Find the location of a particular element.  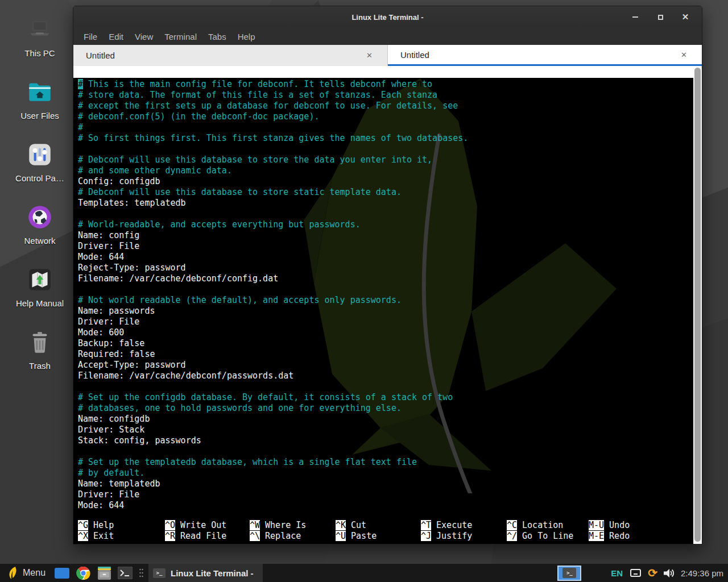

editor-line: # Set up the templatedb database, which … is located at coordinates (383, 463).